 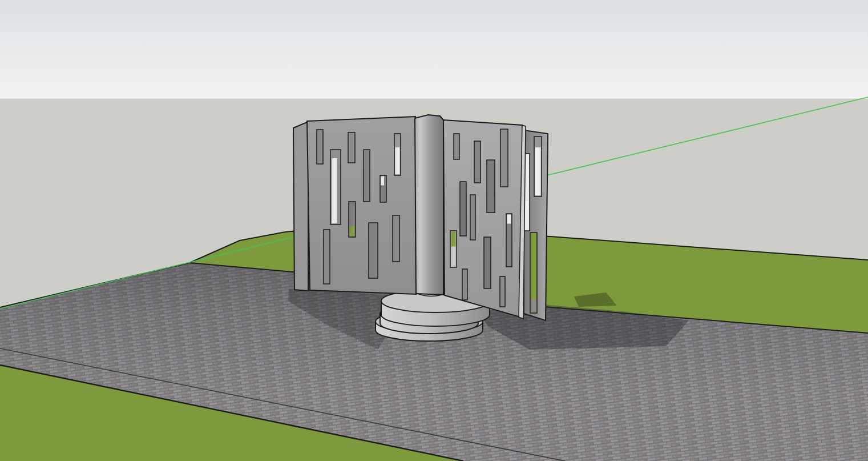 I want to click on back-left-page, so click(x=301, y=206).